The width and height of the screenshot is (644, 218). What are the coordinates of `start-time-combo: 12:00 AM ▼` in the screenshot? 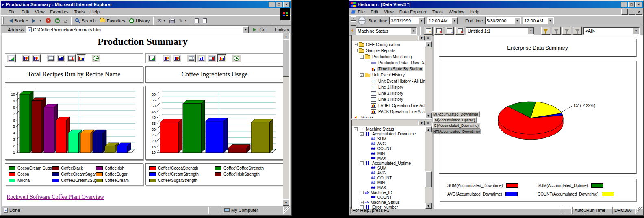 It's located at (442, 21).